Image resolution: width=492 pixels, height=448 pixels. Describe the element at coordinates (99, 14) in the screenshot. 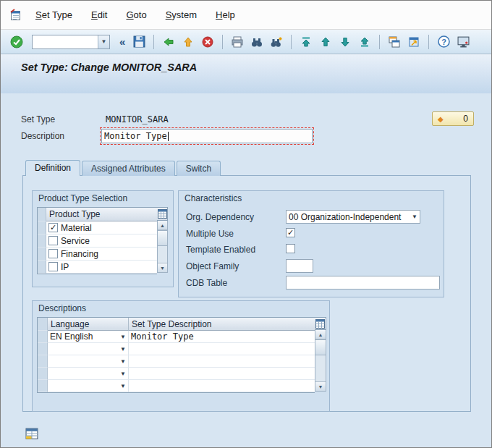

I see `menu-edit: Edit` at that location.